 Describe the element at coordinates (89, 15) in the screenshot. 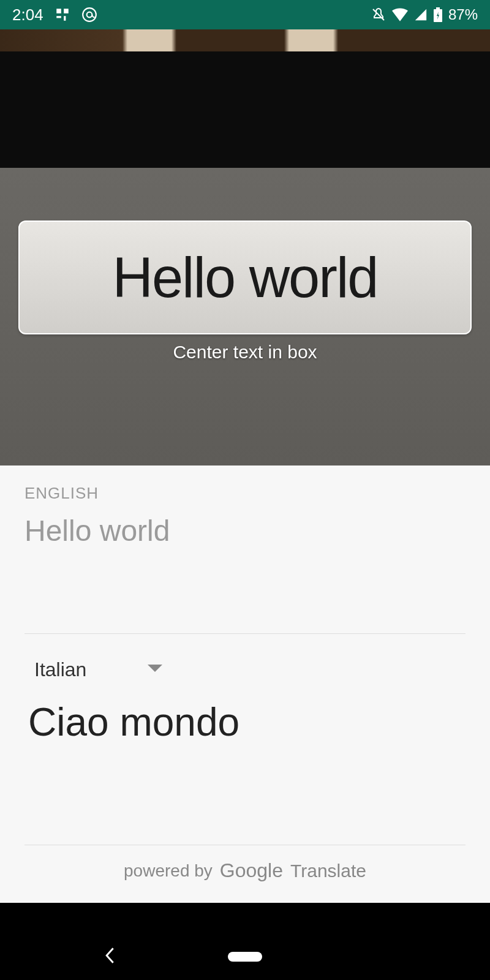

I see `at-icon` at that location.